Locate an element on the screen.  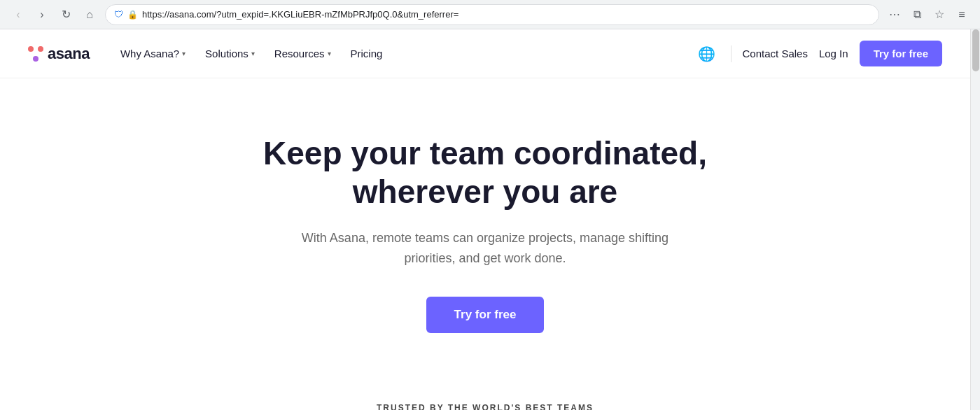
browser-controls: ‹ › ↻ ⌂ is located at coordinates (54, 15).